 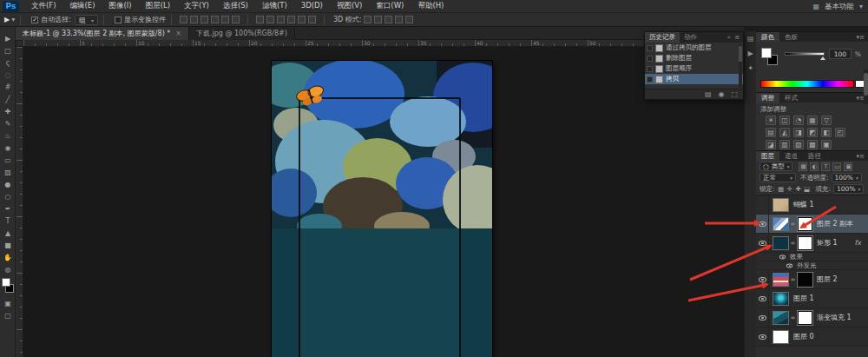 What do you see at coordinates (8, 221) in the screenshot?
I see `type-tool-icon: T` at bounding box center [8, 221].